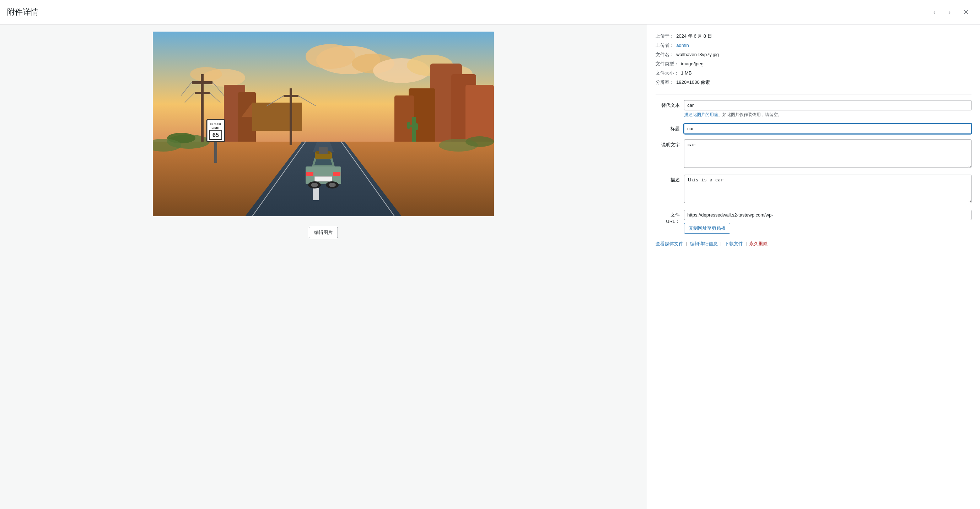  Describe the element at coordinates (733, 244) in the screenshot. I see `download-file-link: 下载文件` at that location.